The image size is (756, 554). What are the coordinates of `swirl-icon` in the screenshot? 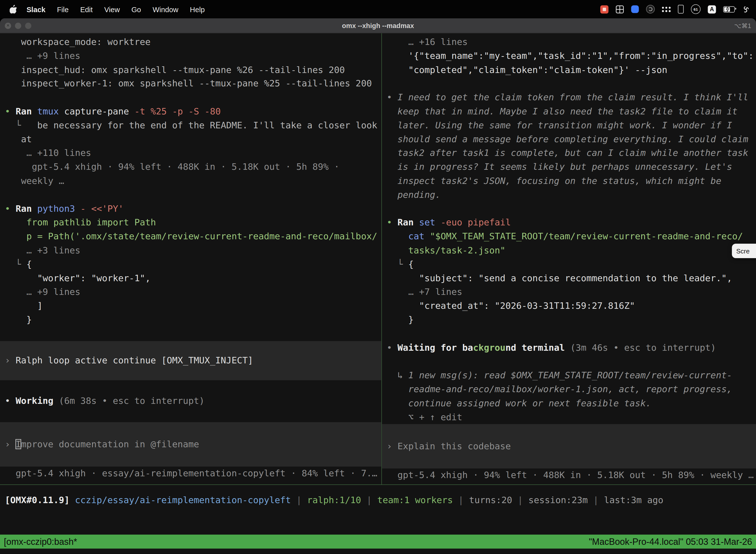 It's located at (746, 9).